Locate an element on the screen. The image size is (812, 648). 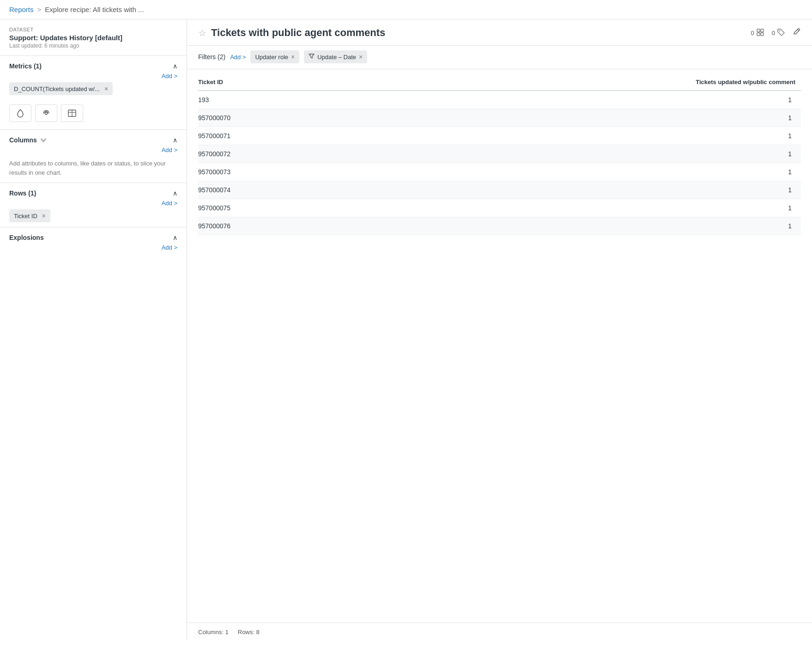
metrics-chip: D_COUNT(Tickets updated w/... × is located at coordinates (61, 89).